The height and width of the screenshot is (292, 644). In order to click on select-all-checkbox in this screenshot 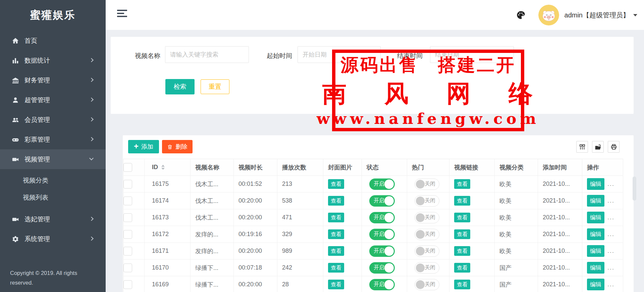, I will do `click(128, 167)`.